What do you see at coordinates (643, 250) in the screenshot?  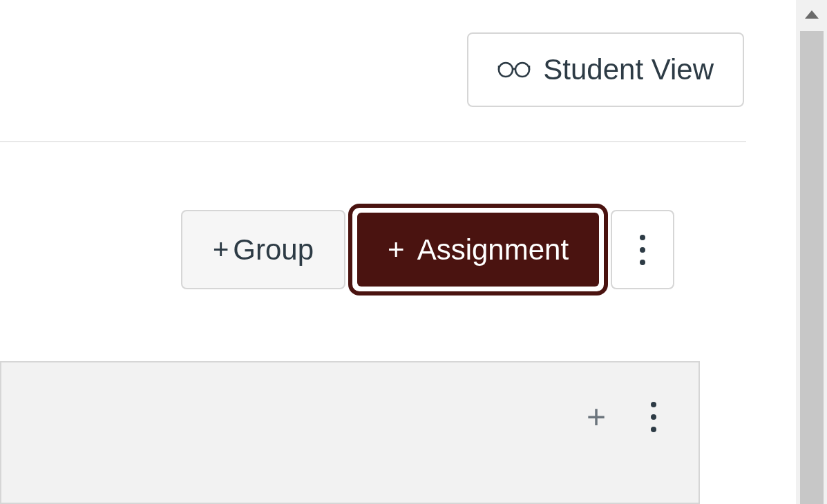 I see `toolbar-menu-button` at bounding box center [643, 250].